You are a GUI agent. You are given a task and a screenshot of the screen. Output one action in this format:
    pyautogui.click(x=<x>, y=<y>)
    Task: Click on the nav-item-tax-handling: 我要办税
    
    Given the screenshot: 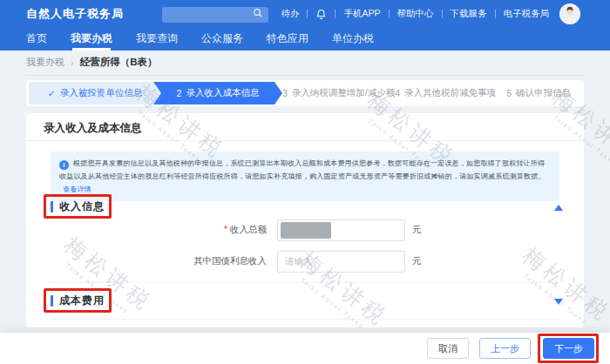 What is the action you would take?
    pyautogui.click(x=92, y=39)
    